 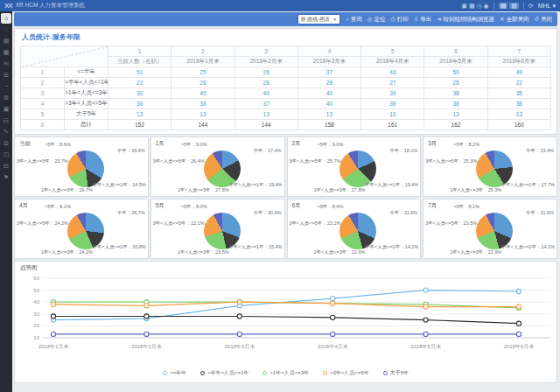 What do you see at coordinates (264, 373) in the screenshot?
I see `legend-marker-icon` at bounding box center [264, 373].